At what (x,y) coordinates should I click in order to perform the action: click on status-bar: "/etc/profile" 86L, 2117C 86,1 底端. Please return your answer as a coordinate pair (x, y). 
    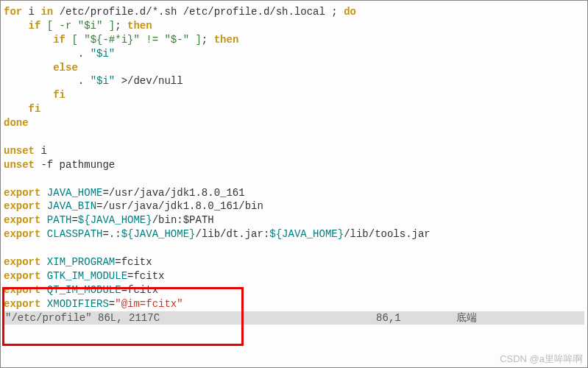
    Looking at the image, I should click on (294, 318).